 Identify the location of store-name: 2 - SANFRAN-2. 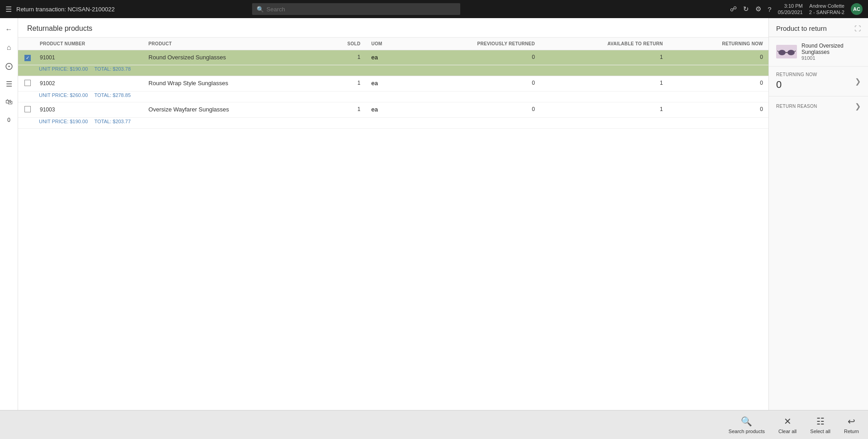
(827, 12).